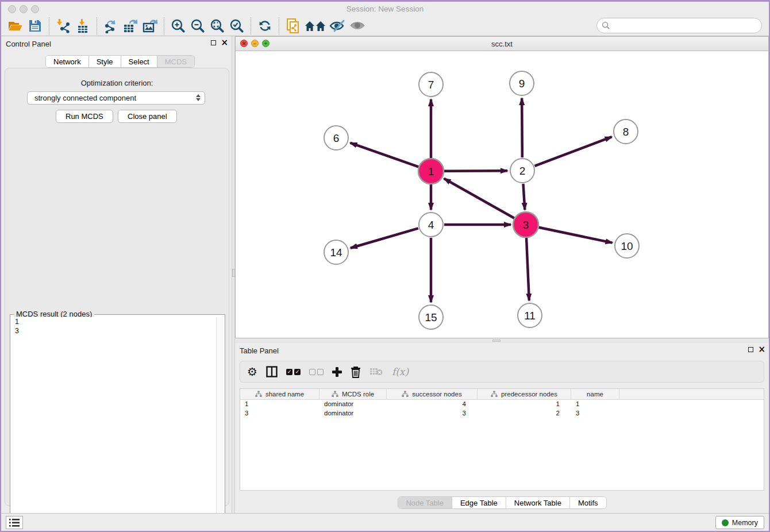  What do you see at coordinates (83, 26) in the screenshot?
I see `import-table-icon` at bounding box center [83, 26].